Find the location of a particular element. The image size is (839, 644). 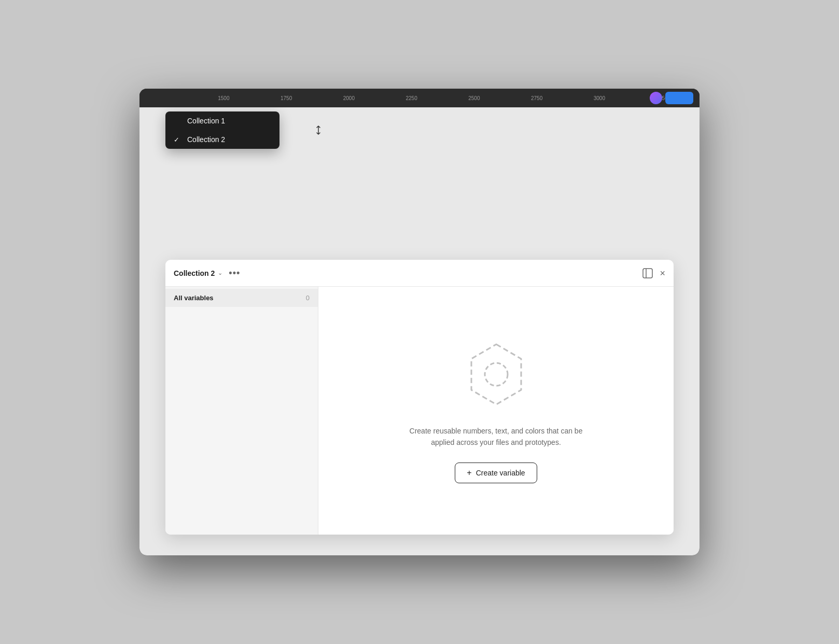

collection-name-label: Collection 2 is located at coordinates (194, 273).